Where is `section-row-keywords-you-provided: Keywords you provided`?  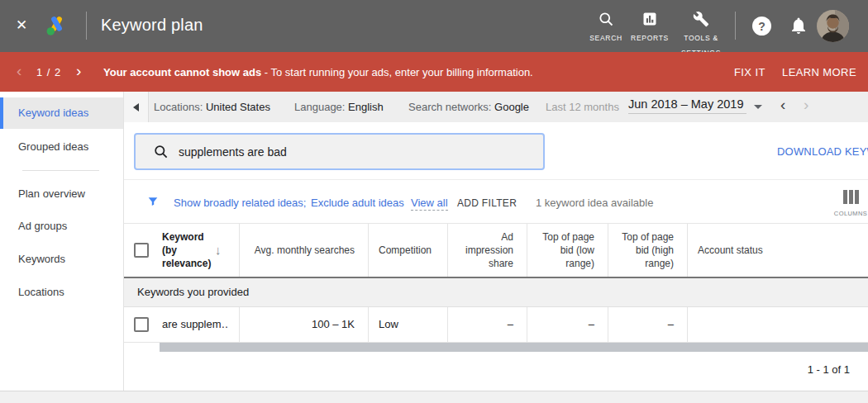 section-row-keywords-you-provided: Keywords you provided is located at coordinates (496, 292).